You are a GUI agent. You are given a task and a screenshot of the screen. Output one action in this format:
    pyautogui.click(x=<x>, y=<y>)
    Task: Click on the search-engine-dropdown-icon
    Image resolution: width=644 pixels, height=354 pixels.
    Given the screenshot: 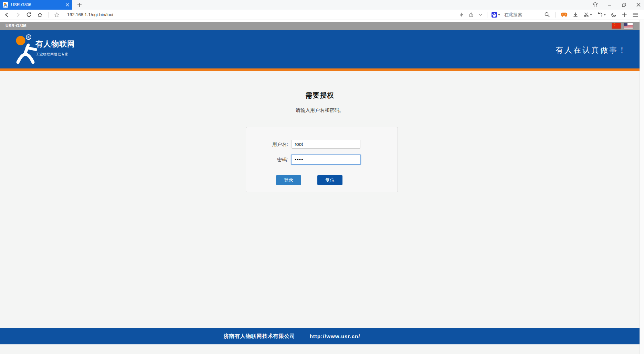 What is the action you would take?
    pyautogui.click(x=499, y=15)
    